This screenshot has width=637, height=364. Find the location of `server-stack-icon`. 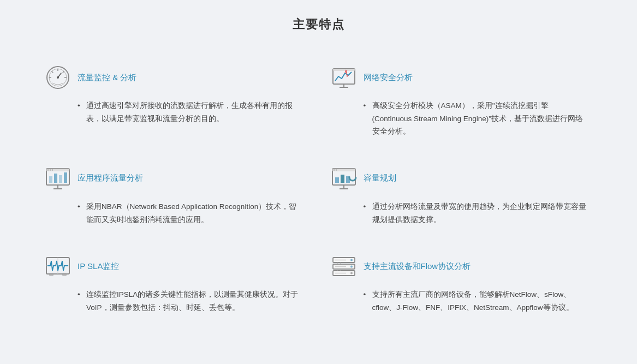

server-stack-icon is located at coordinates (344, 266).